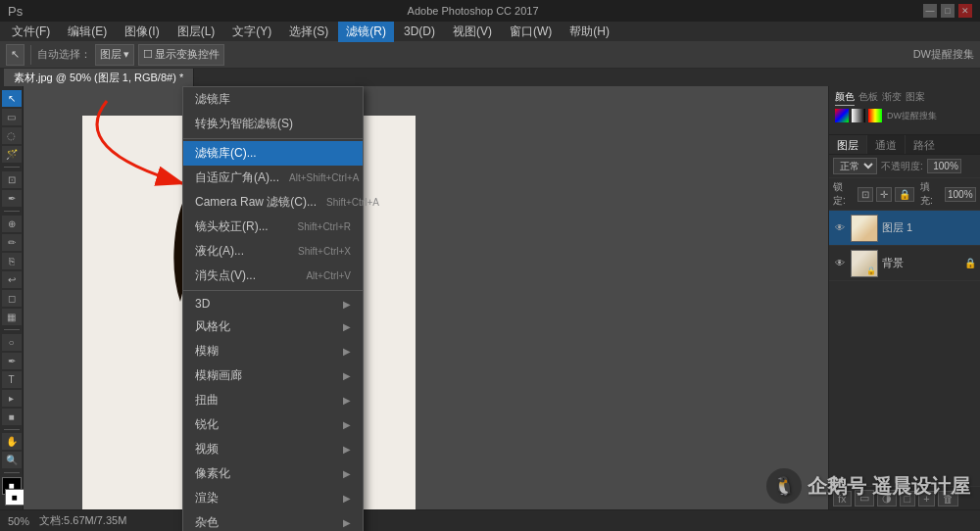 This screenshot has width=980, height=531. I want to click on panel-tab-swatch: 色板, so click(868, 98).